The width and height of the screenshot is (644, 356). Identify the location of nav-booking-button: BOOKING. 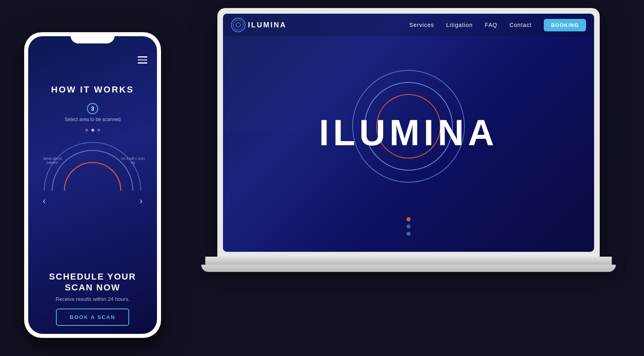
(565, 25).